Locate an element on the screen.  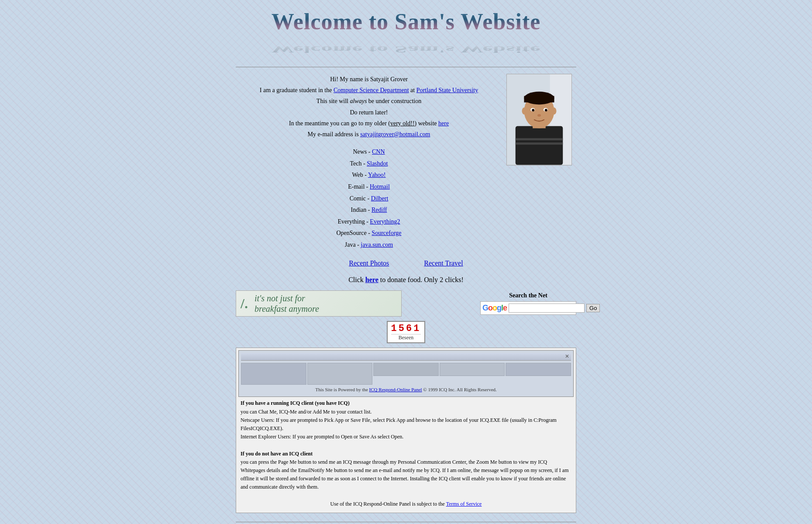
banner-text: it's not just for breakfast anymore is located at coordinates (287, 303).